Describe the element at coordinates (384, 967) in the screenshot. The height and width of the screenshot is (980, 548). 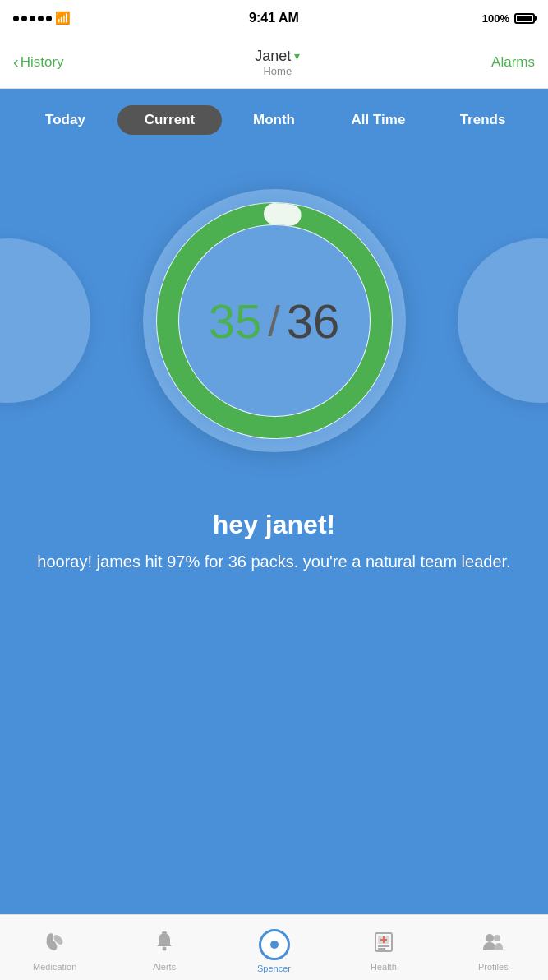
I see `health-label: Health` at that location.